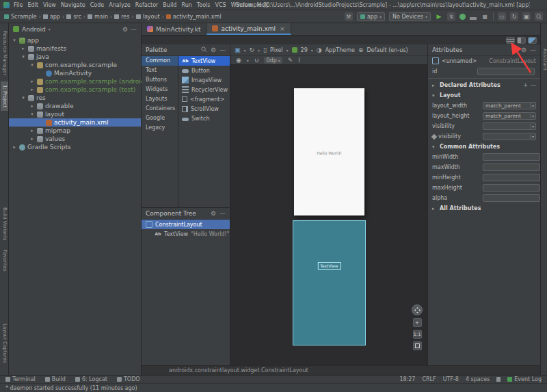  Describe the element at coordinates (160, 70) in the screenshot. I see `palette-category-text: Text` at that location.